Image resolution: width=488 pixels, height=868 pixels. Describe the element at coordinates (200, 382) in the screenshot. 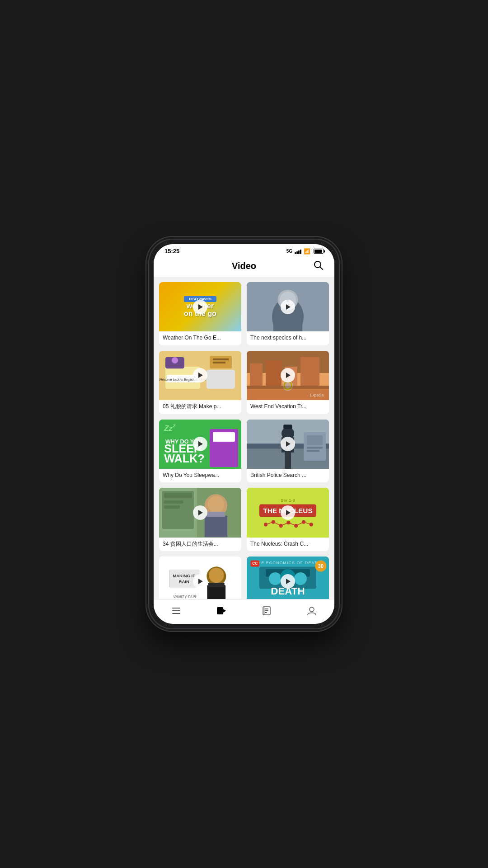

I see `video-card-english: Welcome back to English at Work 05 礼` at that location.